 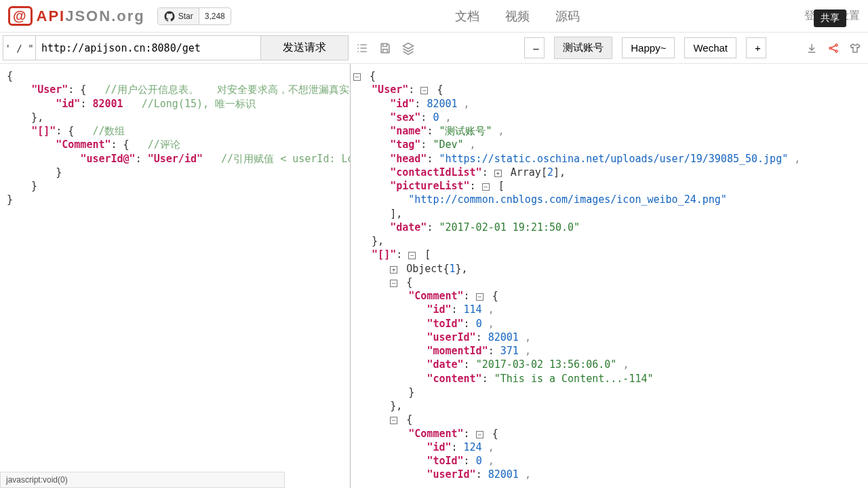 What do you see at coordinates (128, 16) in the screenshot?
I see `logo-org: .org` at bounding box center [128, 16].